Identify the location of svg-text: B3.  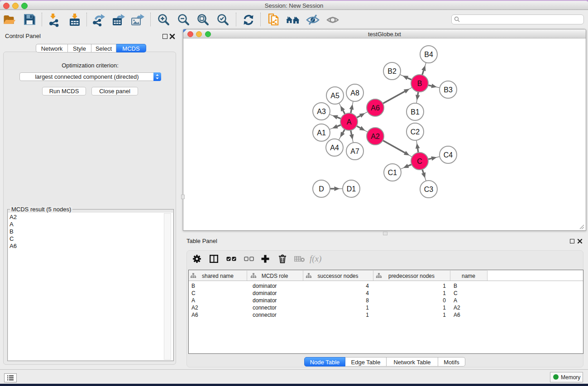
(448, 90).